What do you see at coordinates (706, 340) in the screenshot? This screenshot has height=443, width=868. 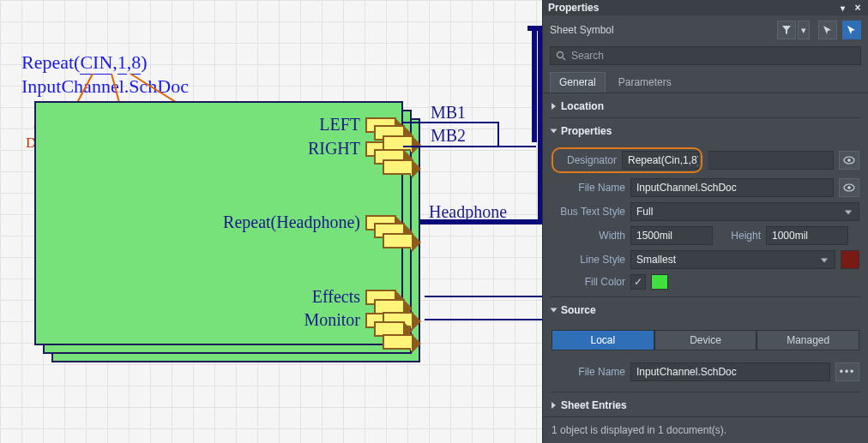 I see `source-device-button: Device` at bounding box center [706, 340].